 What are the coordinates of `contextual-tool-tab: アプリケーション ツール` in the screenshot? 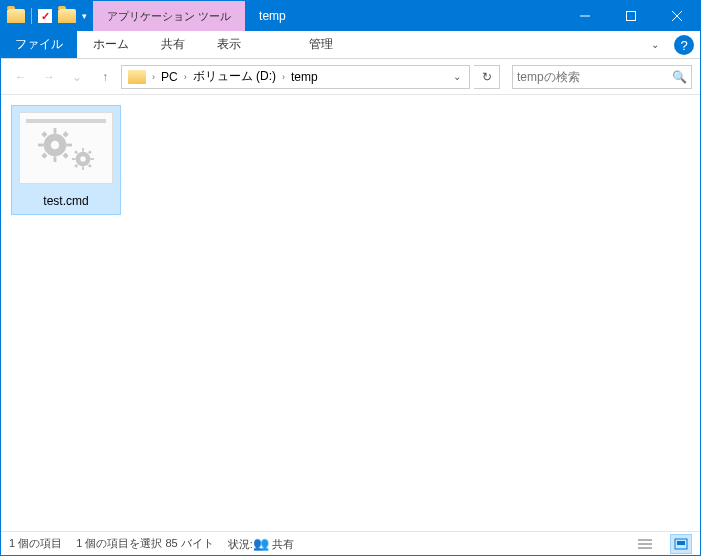 It's located at (169, 16).